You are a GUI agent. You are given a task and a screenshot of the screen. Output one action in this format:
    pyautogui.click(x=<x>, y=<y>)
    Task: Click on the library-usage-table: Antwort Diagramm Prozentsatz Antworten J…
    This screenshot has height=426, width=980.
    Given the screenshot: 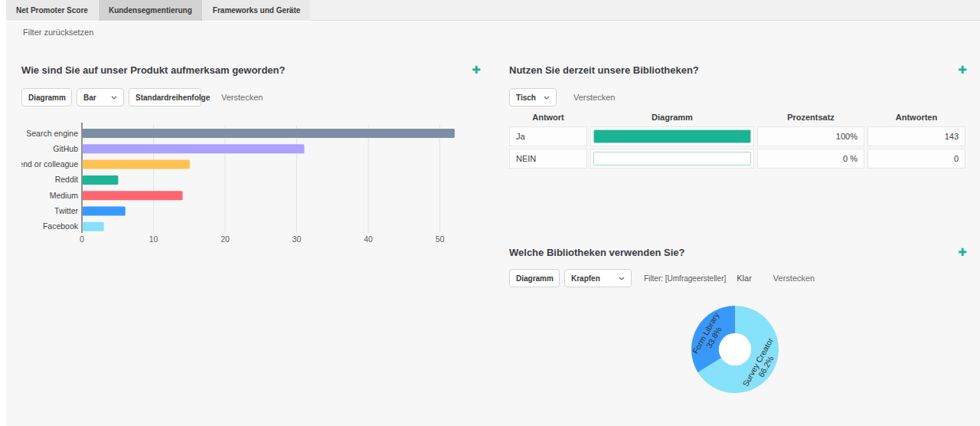 What is the action you would take?
    pyautogui.click(x=737, y=139)
    